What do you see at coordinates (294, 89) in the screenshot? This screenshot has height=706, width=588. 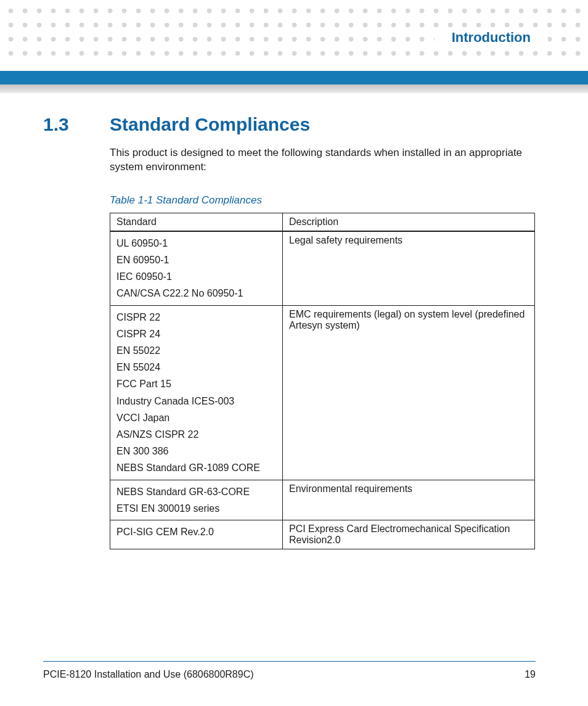 I see `header-gray-bar` at bounding box center [294, 89].